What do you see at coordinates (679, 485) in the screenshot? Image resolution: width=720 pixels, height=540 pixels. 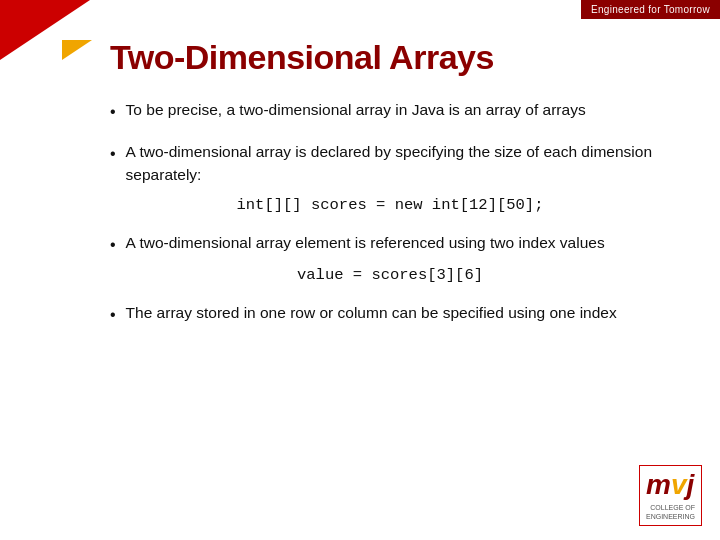 I see `logo-v: v` at bounding box center [679, 485].